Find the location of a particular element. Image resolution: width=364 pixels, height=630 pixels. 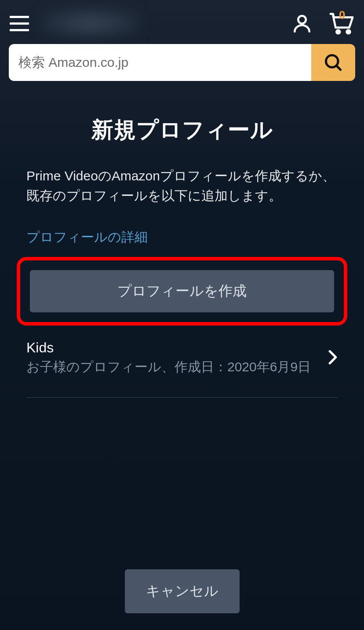

search-bar is located at coordinates (182, 66).